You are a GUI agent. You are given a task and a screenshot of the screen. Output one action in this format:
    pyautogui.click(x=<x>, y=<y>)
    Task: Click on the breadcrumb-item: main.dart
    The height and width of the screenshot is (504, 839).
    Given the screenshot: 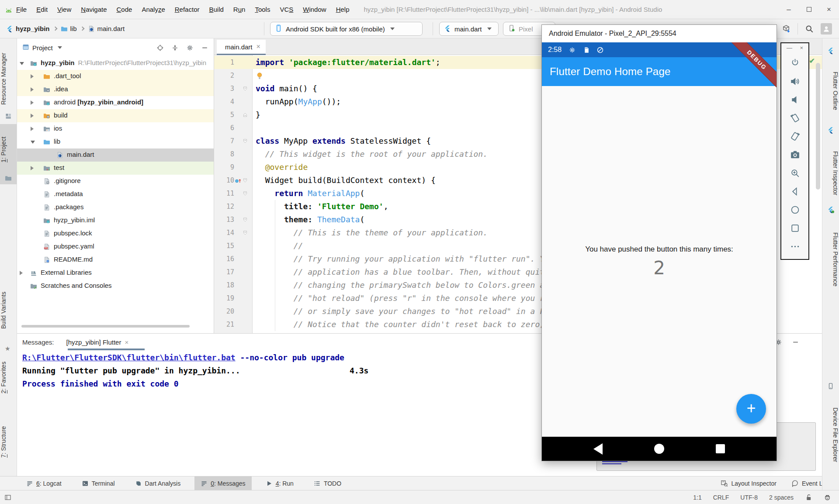 What is the action you would take?
    pyautogui.click(x=107, y=29)
    